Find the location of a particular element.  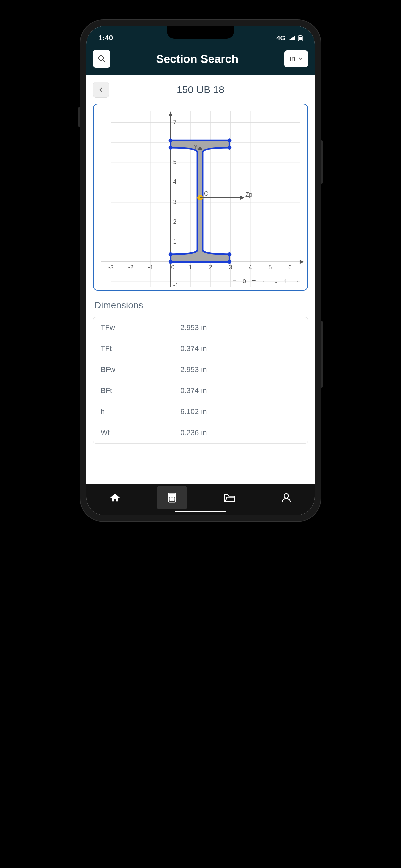

dim-label: TFw is located at coordinates (141, 328).